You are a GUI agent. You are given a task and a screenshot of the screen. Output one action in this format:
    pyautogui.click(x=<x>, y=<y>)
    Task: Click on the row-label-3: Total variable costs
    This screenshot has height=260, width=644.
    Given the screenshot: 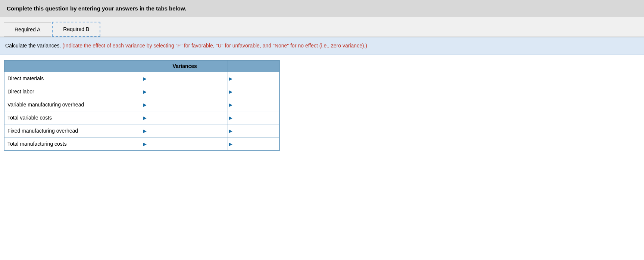 What is the action you would take?
    pyautogui.click(x=73, y=118)
    